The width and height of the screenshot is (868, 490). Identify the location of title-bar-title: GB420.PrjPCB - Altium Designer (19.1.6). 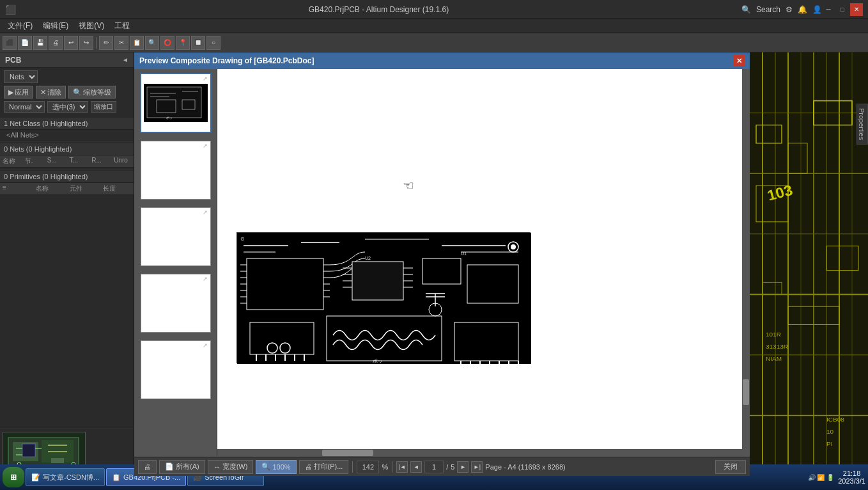
(378, 10).